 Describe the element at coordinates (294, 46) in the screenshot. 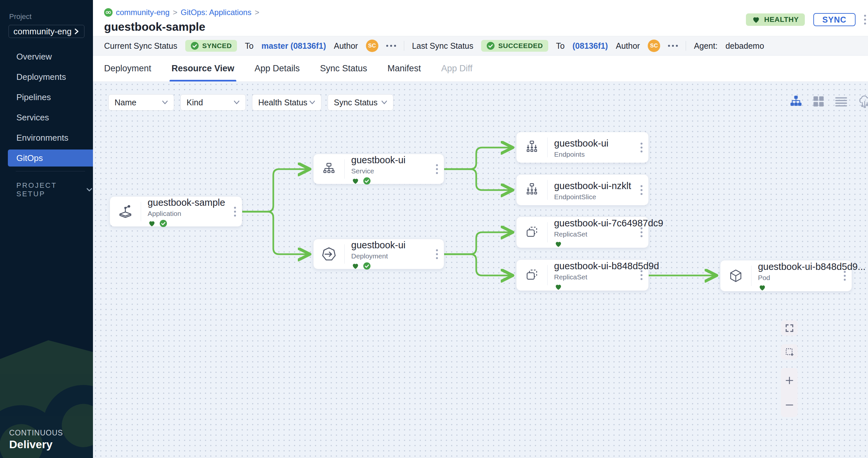

I see `current-commit-link: master (08136f1)` at that location.